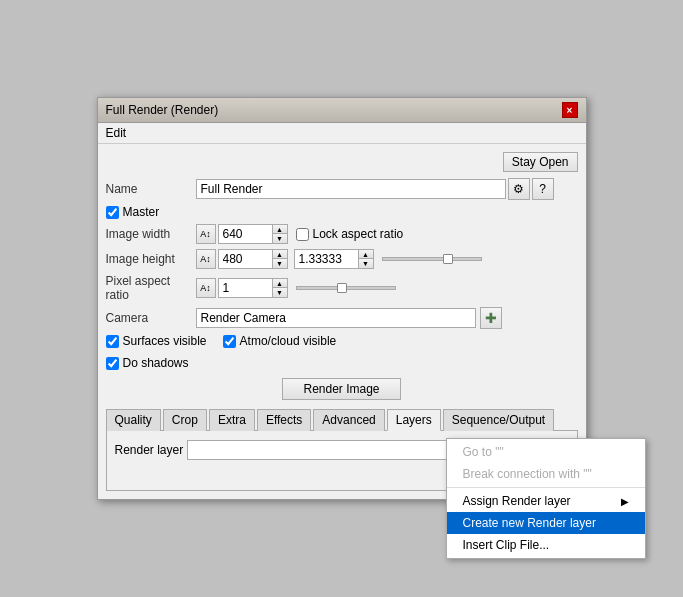 This screenshot has width=683, height=597. Describe the element at coordinates (342, 363) in the screenshot. I see `shadows-row: Do shadows` at that location.